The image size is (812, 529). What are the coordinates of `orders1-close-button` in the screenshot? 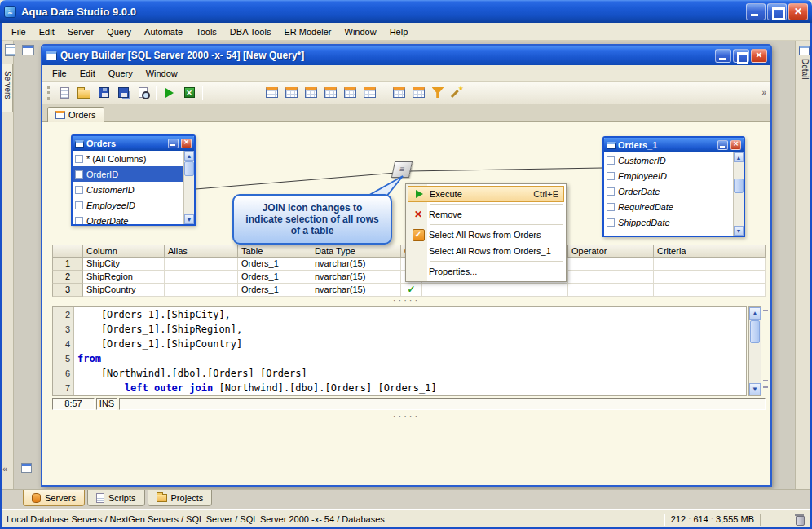 It's located at (735, 145).